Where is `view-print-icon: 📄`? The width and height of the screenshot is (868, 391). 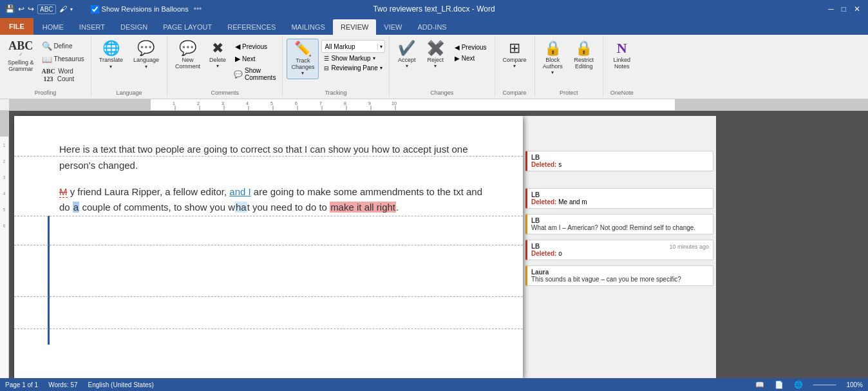
view-print-icon: 📄 is located at coordinates (779, 385).